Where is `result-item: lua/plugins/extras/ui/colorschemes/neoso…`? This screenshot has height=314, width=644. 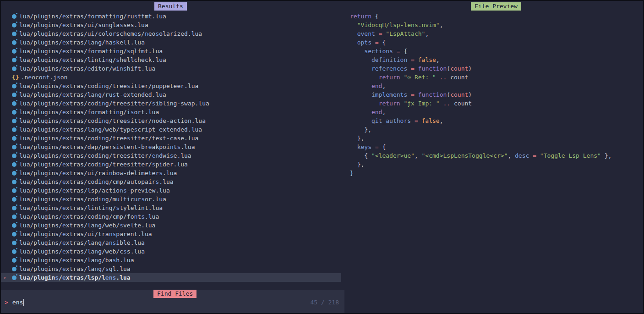
result-item: lua/plugins/extras/ui/colorschemes/neoso… is located at coordinates (173, 34).